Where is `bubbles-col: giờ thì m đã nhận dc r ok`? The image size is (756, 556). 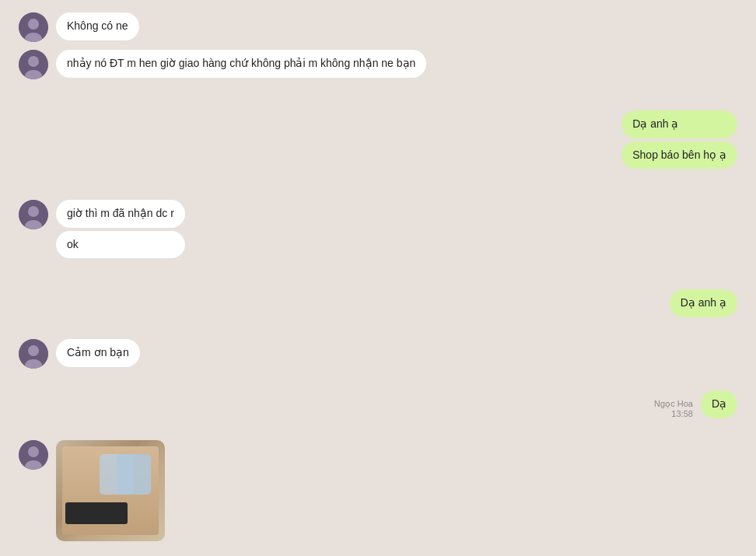 bubbles-col: giờ thì m đã nhận dc r ok is located at coordinates (121, 229).